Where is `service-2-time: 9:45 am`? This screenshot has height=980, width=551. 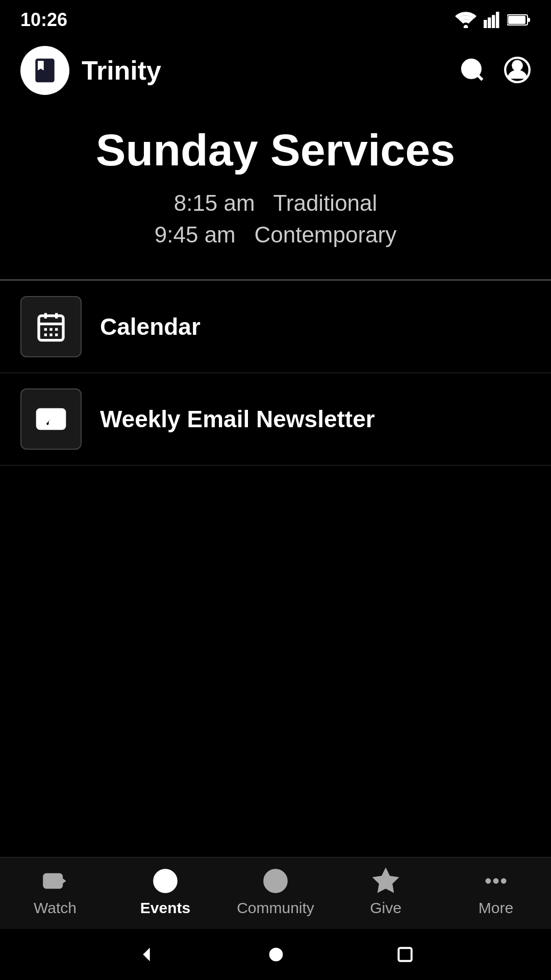
service-2-time: 9:45 am is located at coordinates (195, 235).